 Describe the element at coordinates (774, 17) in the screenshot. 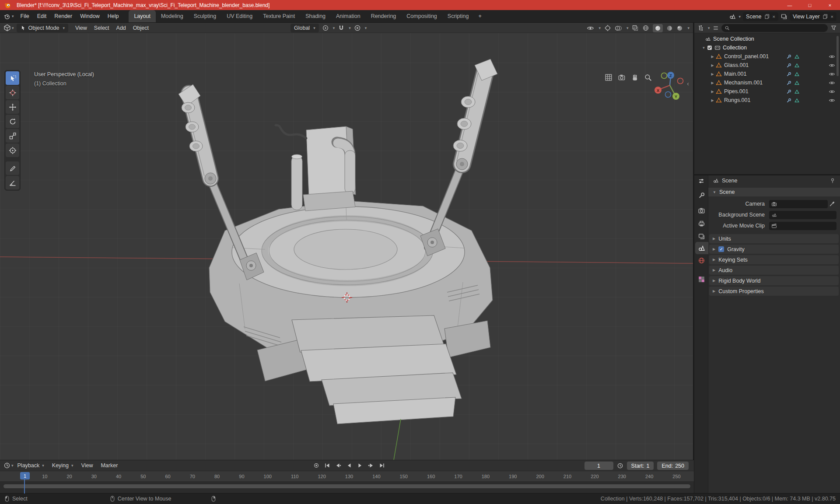

I see `unlink-scene-icon: ×` at that location.